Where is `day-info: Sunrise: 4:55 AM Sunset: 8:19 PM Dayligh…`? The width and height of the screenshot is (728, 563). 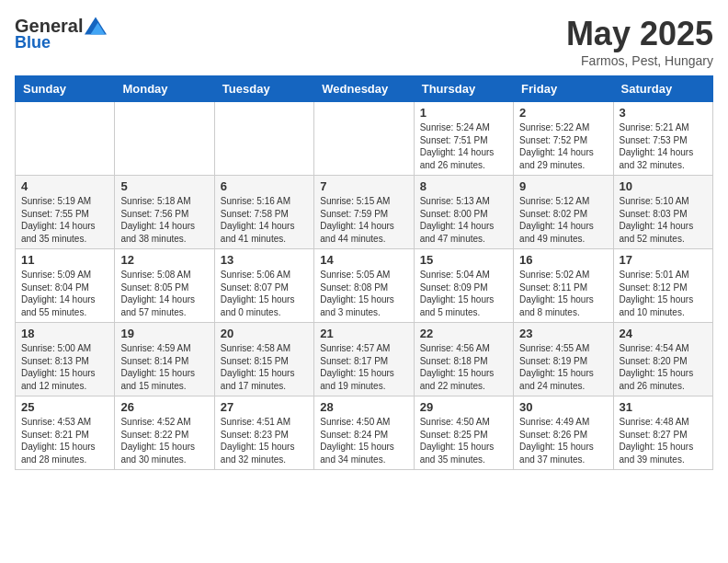 day-info: Sunrise: 4:55 AM Sunset: 8:19 PM Dayligh… is located at coordinates (563, 367).